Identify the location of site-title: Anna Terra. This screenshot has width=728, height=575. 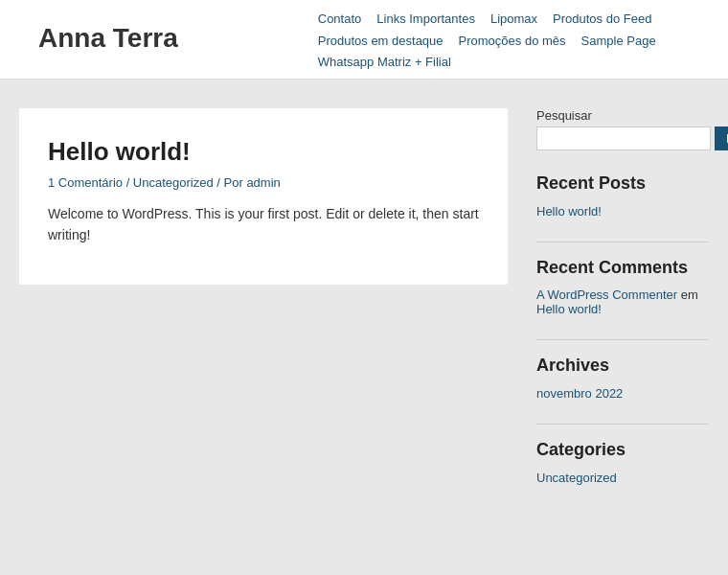
(99, 32).